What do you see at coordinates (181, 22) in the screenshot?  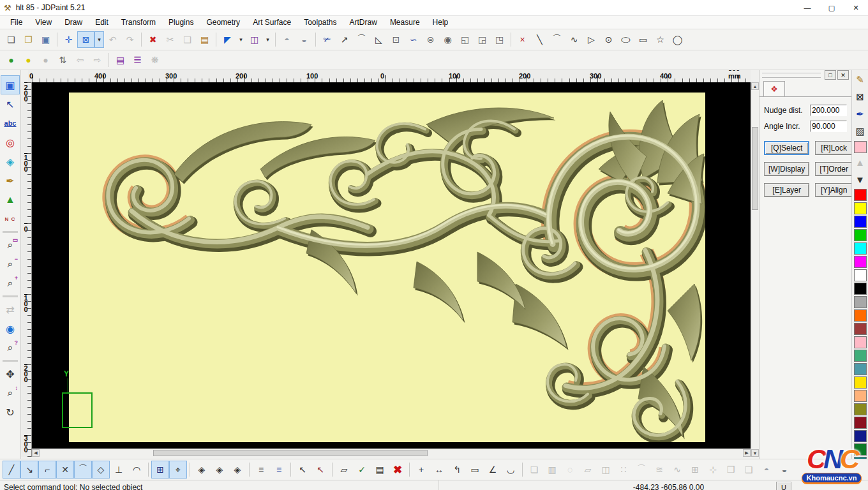 I see `menu-plugins: Plugins` at bounding box center [181, 22].